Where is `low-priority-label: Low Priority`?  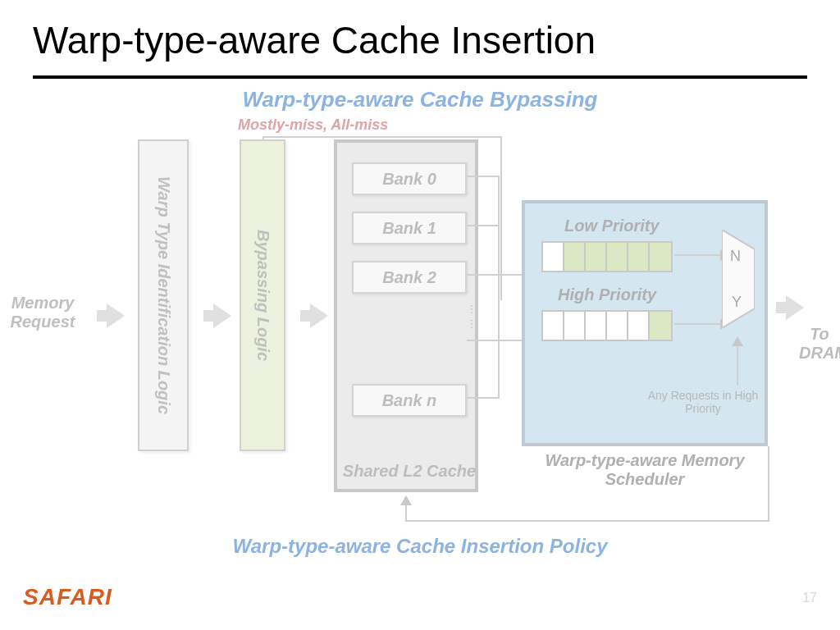
low-priority-label: Low Priority is located at coordinates (612, 226).